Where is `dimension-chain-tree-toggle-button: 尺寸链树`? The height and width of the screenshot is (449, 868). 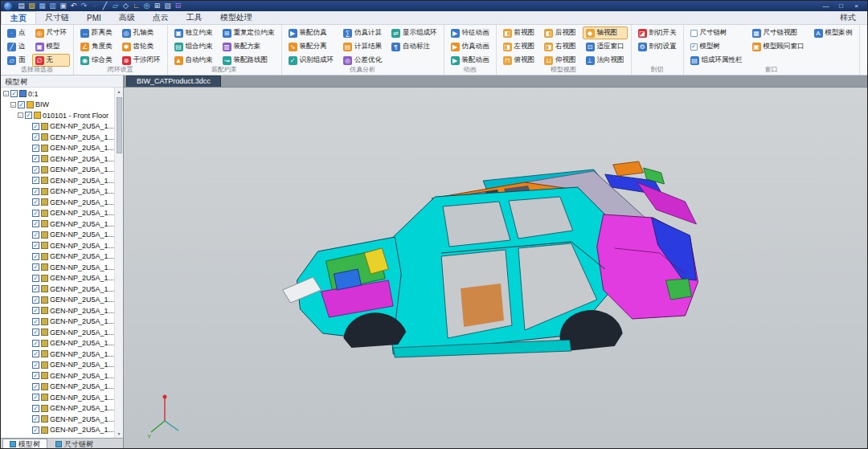 dimension-chain-tree-toggle-button: 尺寸链树 is located at coordinates (717, 33).